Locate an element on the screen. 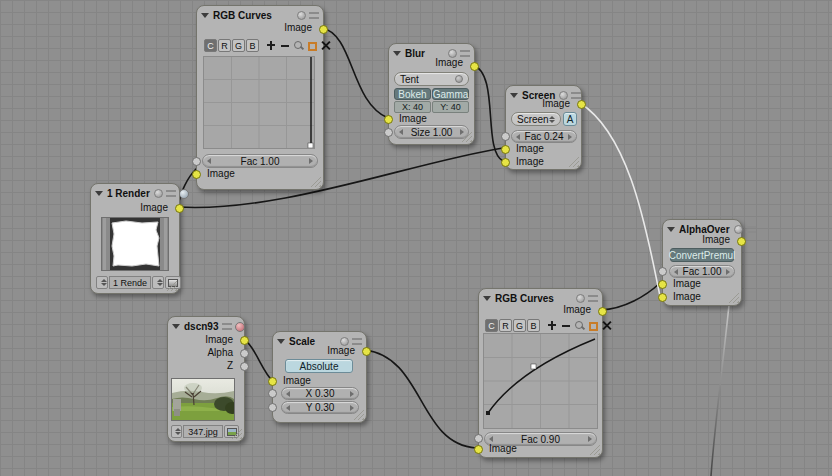  material-sphere-icon is located at coordinates (184, 194).